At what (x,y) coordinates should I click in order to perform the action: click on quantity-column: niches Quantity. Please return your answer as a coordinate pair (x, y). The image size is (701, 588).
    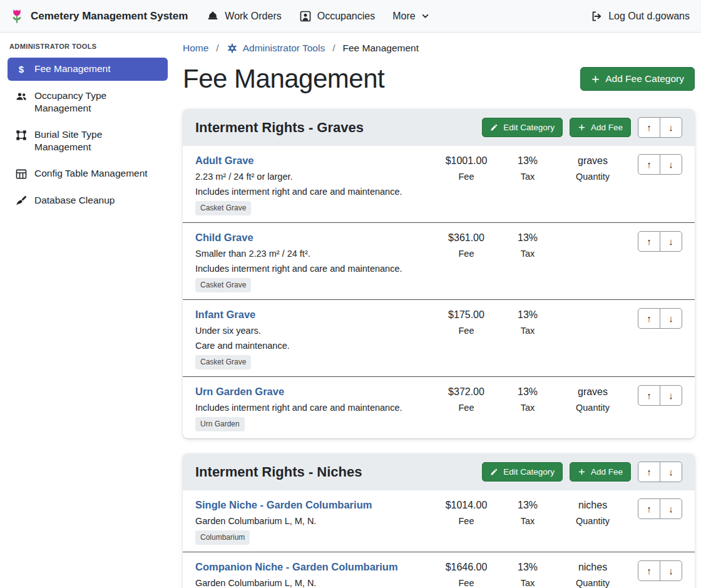
    Looking at the image, I should click on (593, 513).